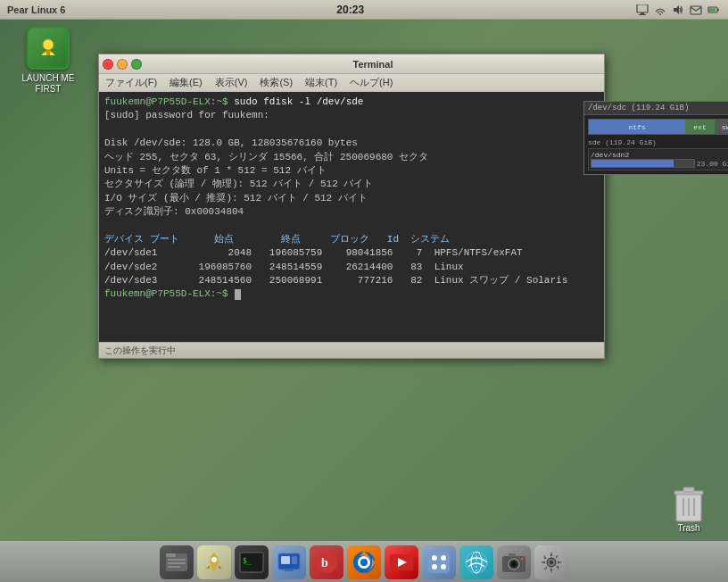 Image resolution: width=728 pixels, height=582 pixels. What do you see at coordinates (642, 10) in the screenshot?
I see `screen-tray-icon` at bounding box center [642, 10].